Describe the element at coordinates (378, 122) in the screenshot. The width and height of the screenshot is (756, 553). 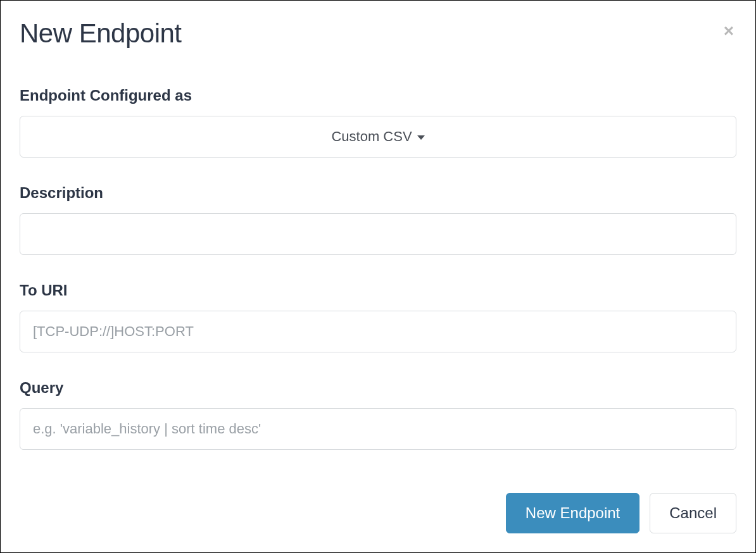
I see `configured-as-group: Endpoint Configured as Custom CSV` at that location.